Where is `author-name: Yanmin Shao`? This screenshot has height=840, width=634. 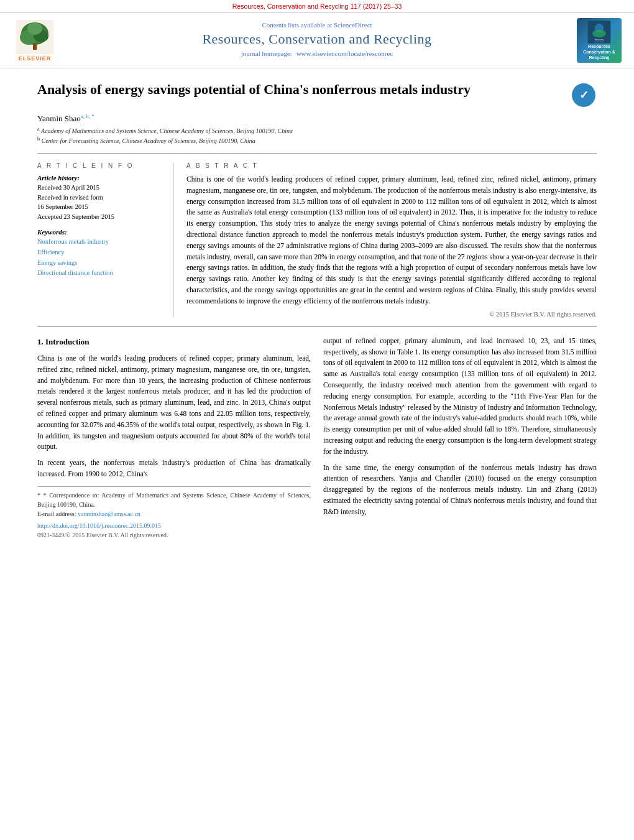 author-name: Yanmin Shao is located at coordinates (59, 118).